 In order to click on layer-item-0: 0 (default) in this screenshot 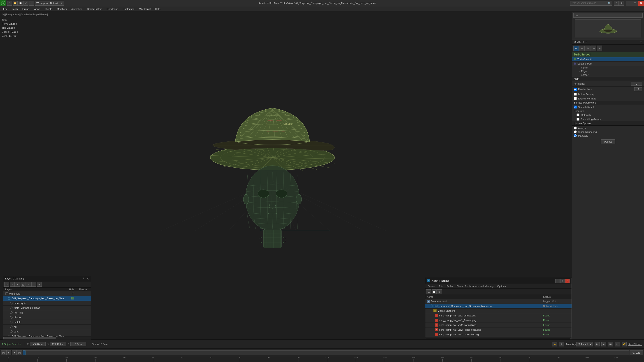, I will do `click(47, 294)`.